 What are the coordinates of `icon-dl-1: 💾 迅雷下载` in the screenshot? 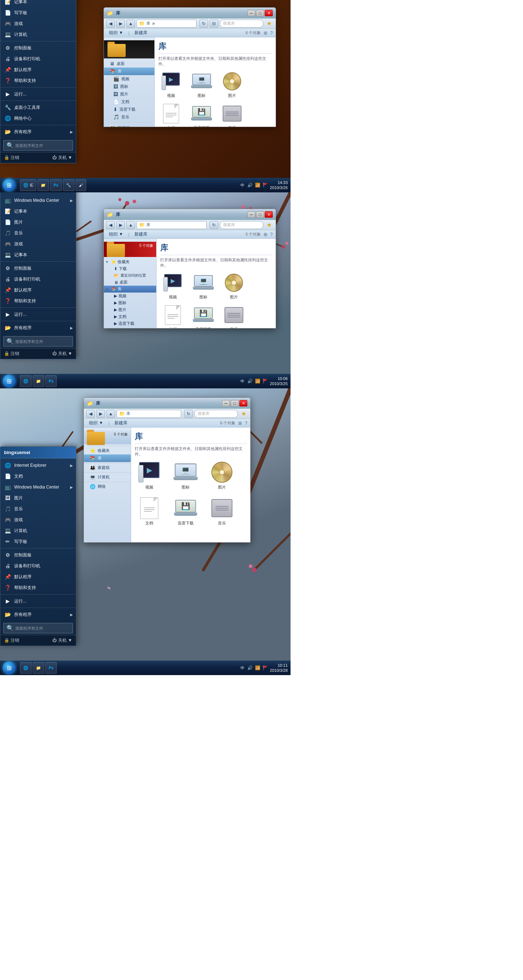 It's located at (202, 115).